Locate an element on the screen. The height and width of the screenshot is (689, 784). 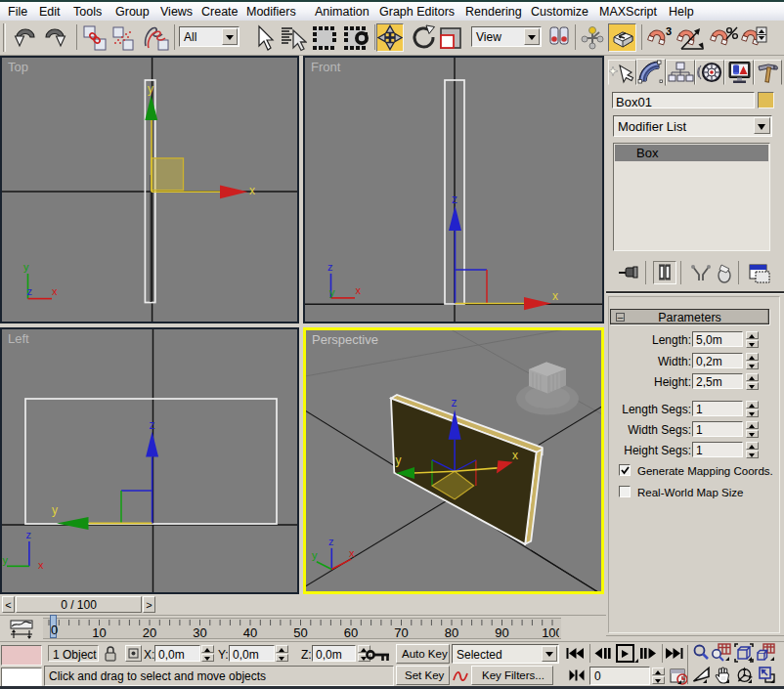
svg-text: 70 is located at coordinates (401, 633).